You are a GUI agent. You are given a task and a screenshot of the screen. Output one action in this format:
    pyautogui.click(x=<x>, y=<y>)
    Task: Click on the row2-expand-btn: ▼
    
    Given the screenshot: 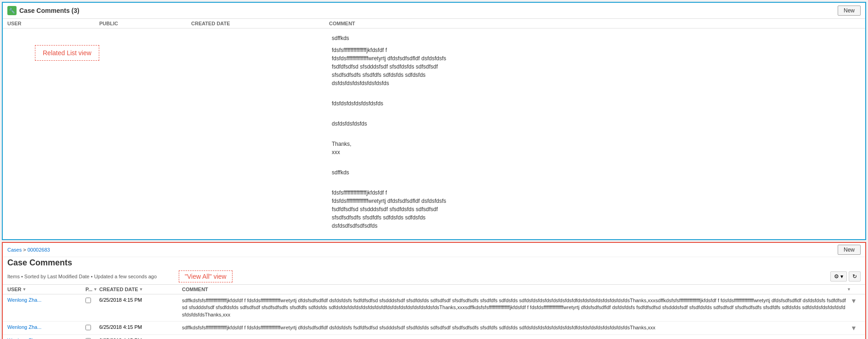 What is the action you would take?
    pyautogui.click(x=854, y=328)
    